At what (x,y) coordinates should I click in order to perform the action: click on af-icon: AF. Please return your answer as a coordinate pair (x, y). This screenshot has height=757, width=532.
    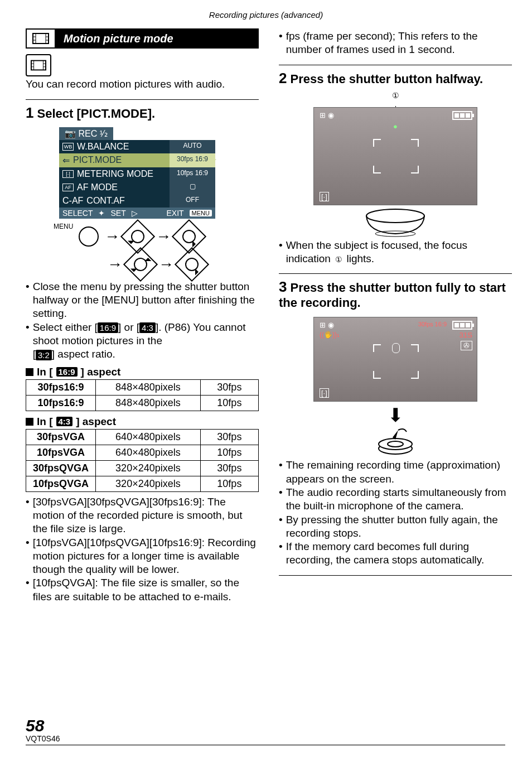
    Looking at the image, I should click on (68, 187).